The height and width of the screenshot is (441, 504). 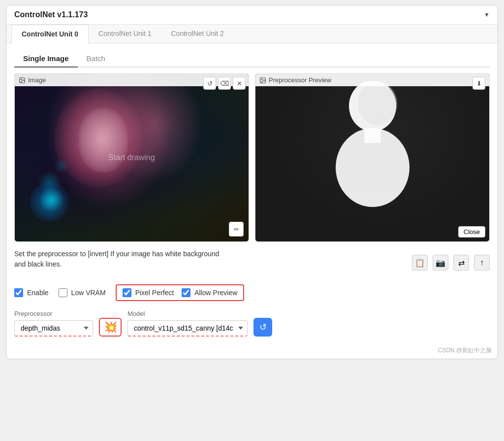 What do you see at coordinates (127, 293) in the screenshot?
I see `pixel-perfect-checkbox` at bounding box center [127, 293].